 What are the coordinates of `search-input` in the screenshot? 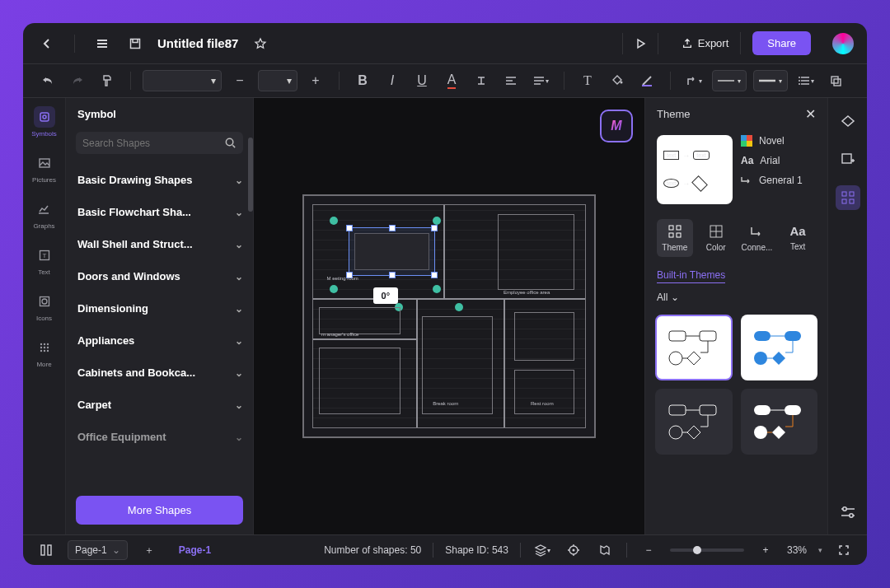 It's located at (153, 143).